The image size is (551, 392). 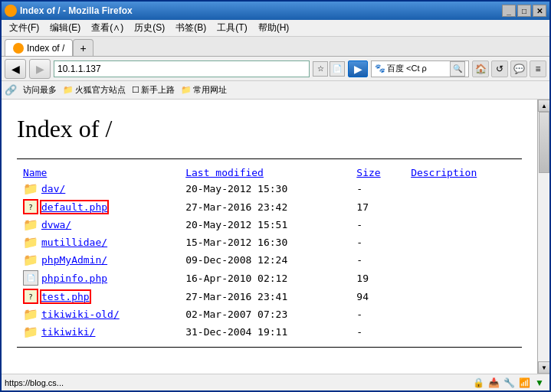 I want to click on file-name-cell: 📁 tikiwiki/, so click(x=98, y=332).